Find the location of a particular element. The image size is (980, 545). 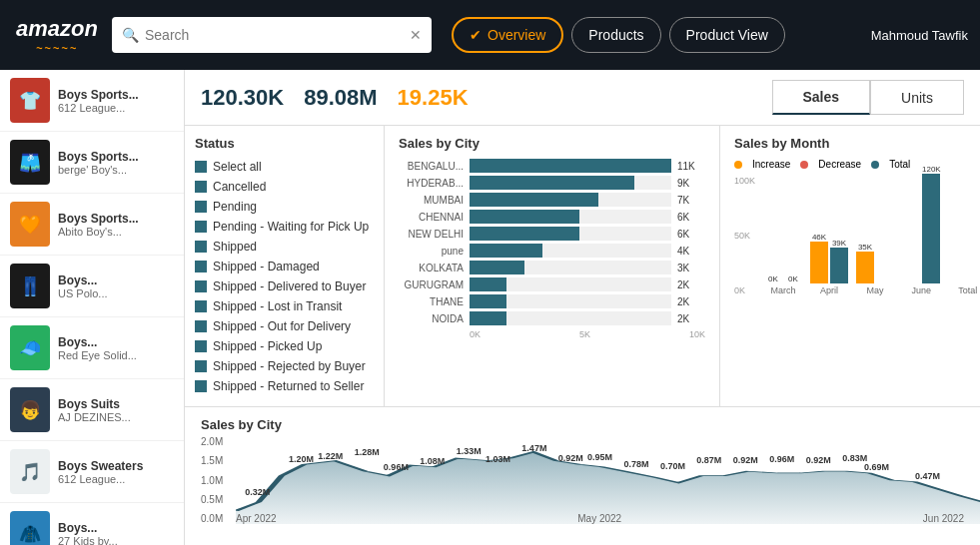

bar-value: 9K is located at coordinates (691, 184).